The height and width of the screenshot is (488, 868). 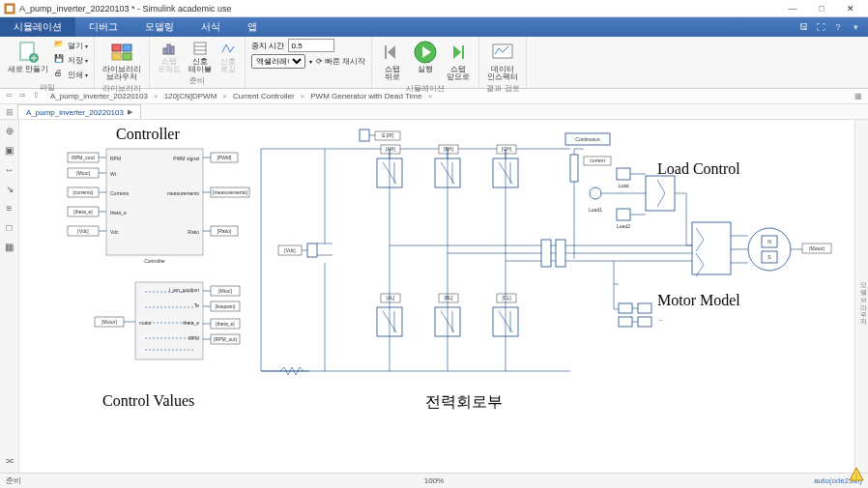 What do you see at coordinates (319, 62) in the screenshot?
I see `restart-icon: ⟳` at bounding box center [319, 62].